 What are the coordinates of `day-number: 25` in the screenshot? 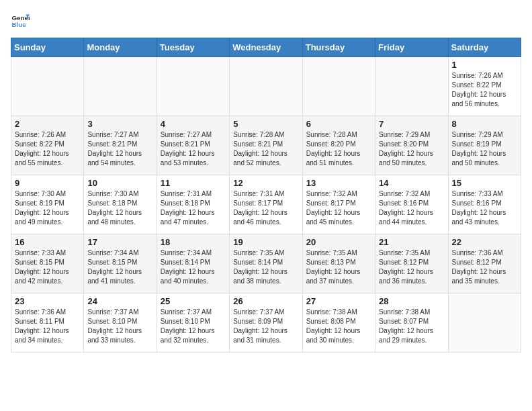 It's located at (193, 301).